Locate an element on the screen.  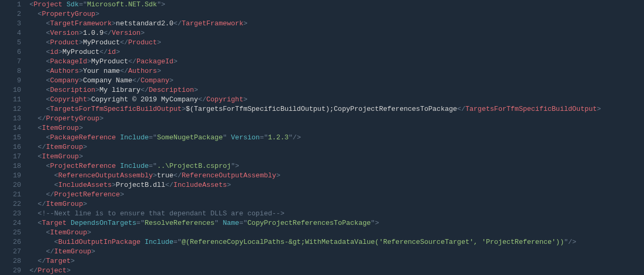
line-number: 14 is located at coordinates (11, 128).